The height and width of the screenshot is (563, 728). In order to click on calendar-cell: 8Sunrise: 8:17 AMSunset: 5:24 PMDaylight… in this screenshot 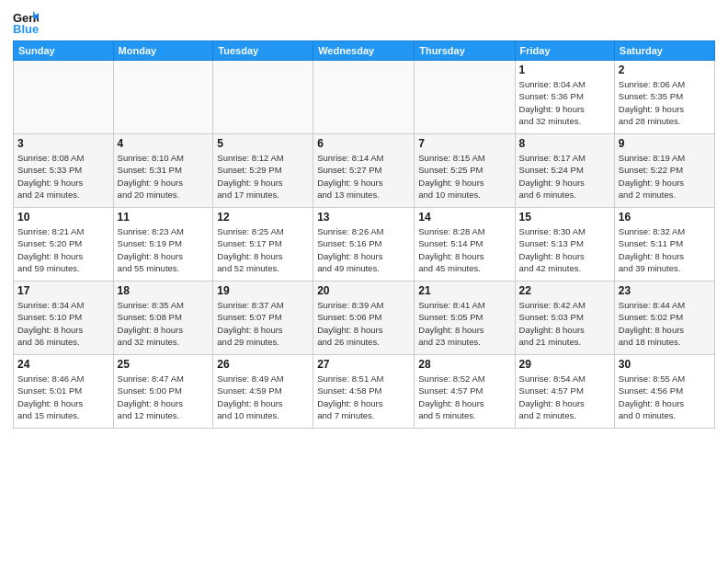, I will do `click(564, 171)`.